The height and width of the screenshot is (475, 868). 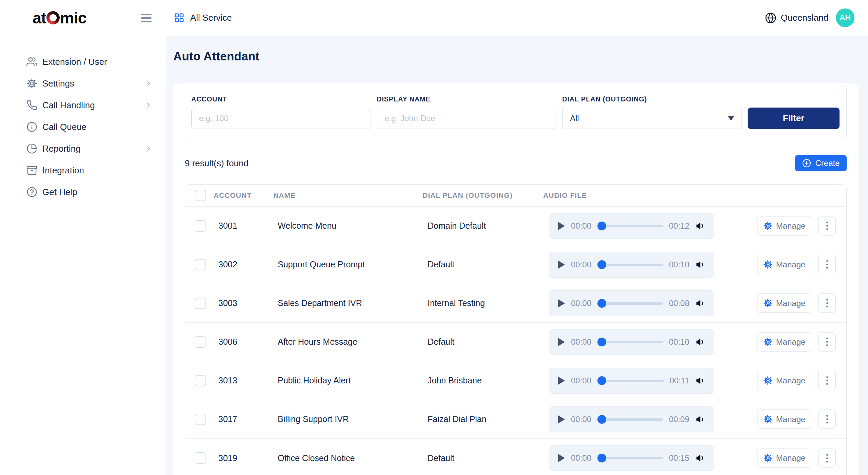 What do you see at coordinates (348, 303) in the screenshot?
I see `name-cell: Sales Department IVR` at bounding box center [348, 303].